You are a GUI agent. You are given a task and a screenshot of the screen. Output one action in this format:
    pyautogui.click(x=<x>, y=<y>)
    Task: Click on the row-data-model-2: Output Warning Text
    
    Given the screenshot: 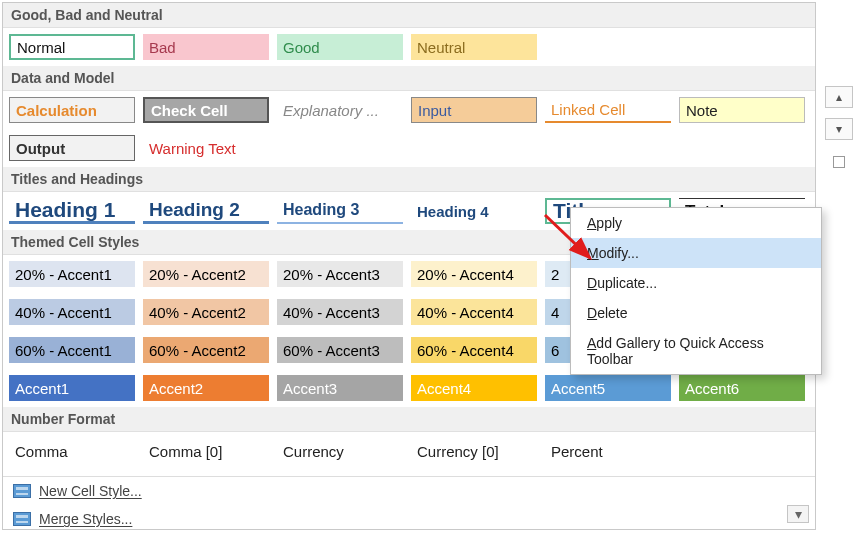 What is the action you would take?
    pyautogui.click(x=409, y=148)
    